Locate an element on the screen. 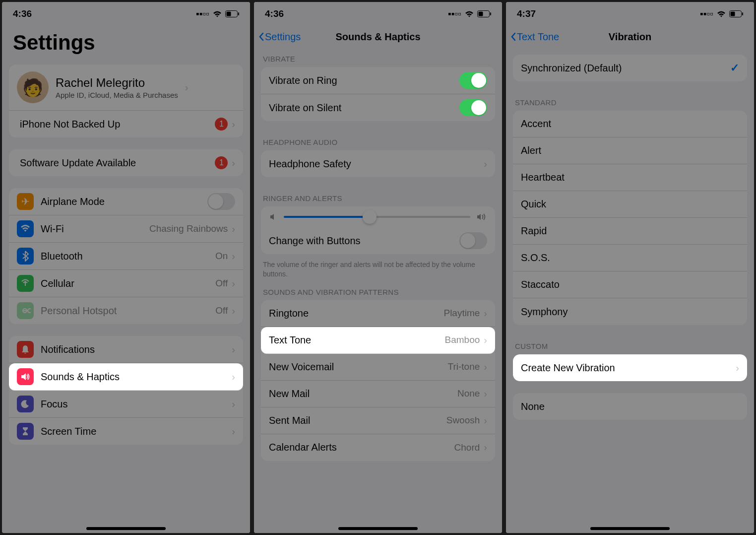  standard-item: Staccato is located at coordinates (630, 285).